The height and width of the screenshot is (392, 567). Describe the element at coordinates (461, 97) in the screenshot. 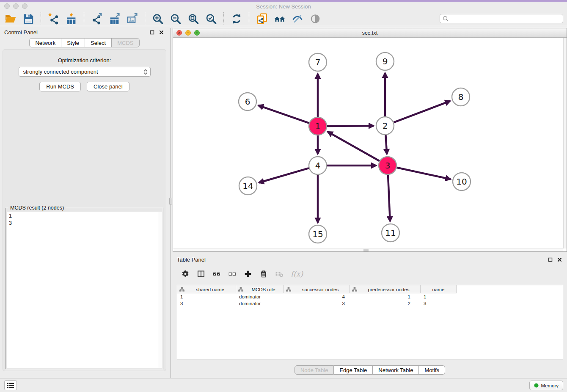

I see `node-8: 8` at that location.